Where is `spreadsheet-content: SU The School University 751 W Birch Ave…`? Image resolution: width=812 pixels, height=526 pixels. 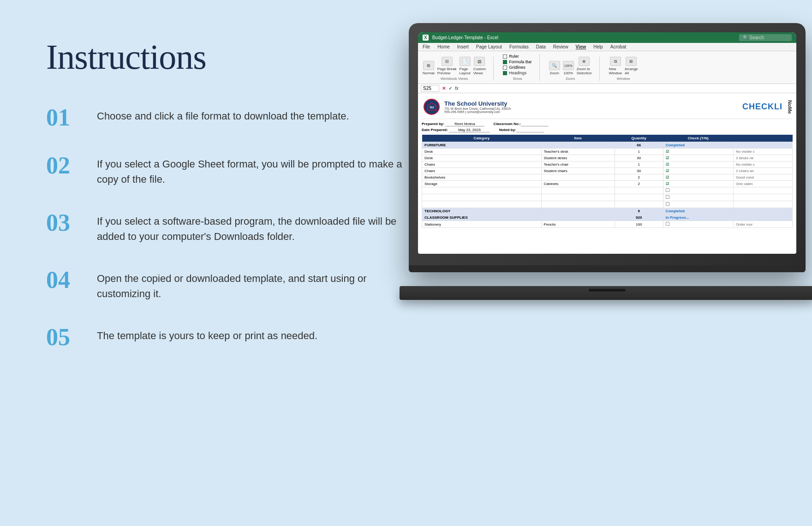
spreadsheet-content: SU The School University 751 W Birch Ave… is located at coordinates (607, 162).